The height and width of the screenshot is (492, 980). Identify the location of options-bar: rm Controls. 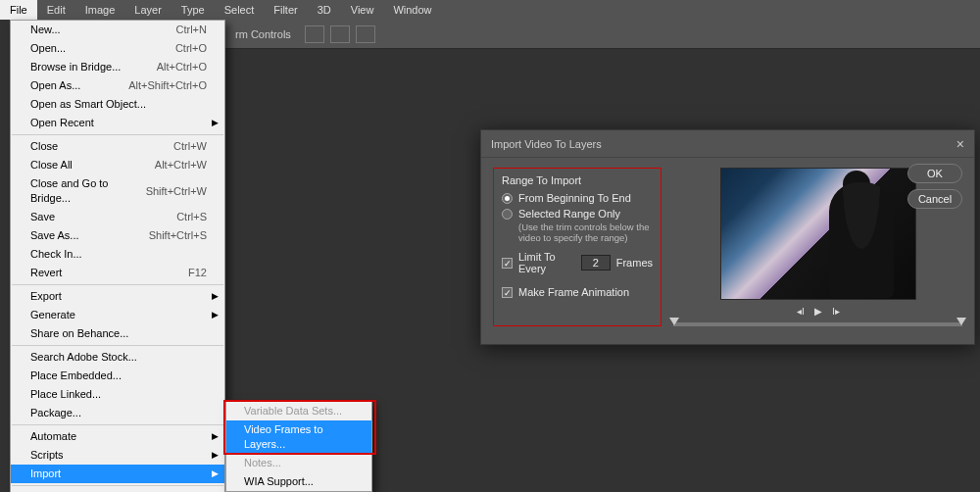
(588, 34).